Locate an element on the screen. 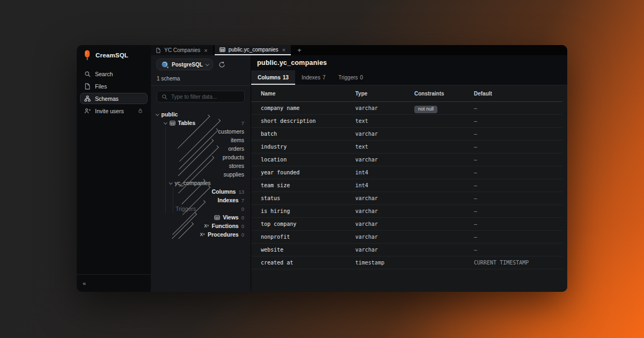 This screenshot has width=644, height=338. table-row: team_size int4 – is located at coordinates (407, 186).